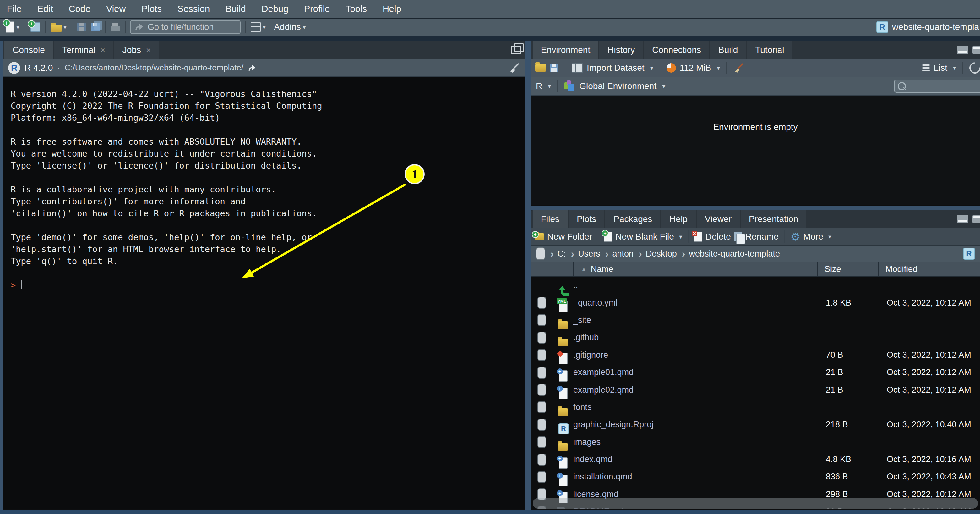 The image size is (980, 514). I want to click on console-prompt-row: >, so click(268, 285).